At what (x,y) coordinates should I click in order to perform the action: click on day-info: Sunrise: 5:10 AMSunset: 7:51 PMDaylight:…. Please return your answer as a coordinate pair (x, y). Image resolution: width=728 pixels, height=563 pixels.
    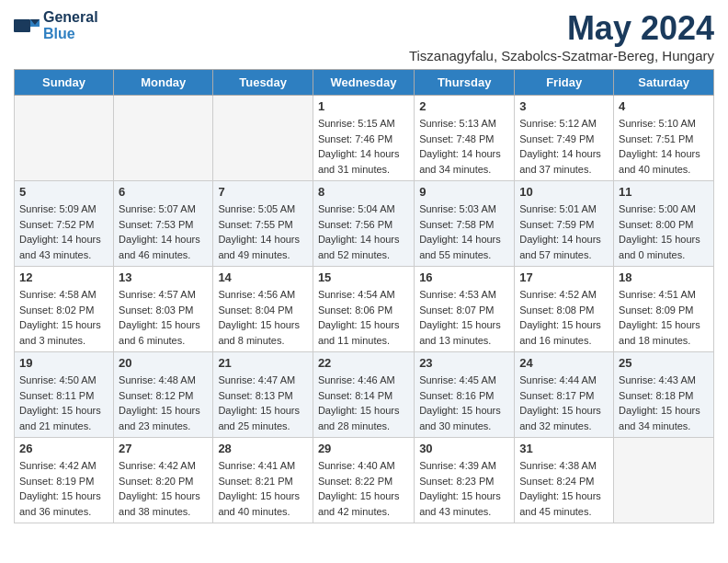
    Looking at the image, I should click on (664, 146).